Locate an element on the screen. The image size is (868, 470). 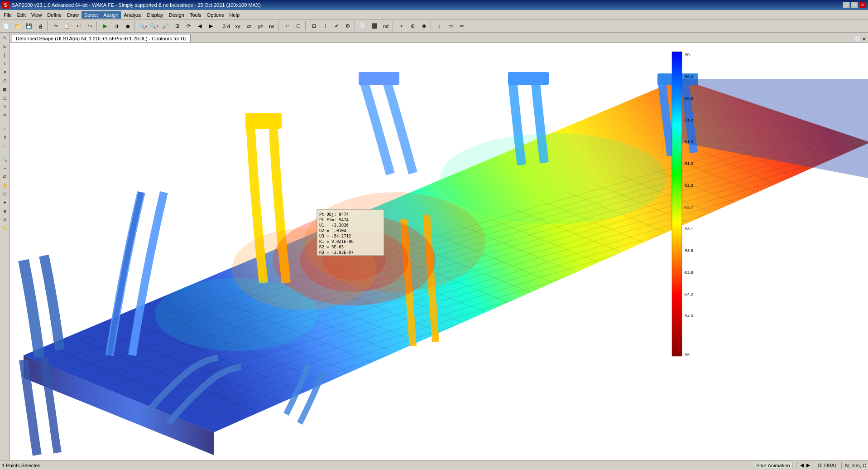
toolbar-xz: xz is located at coordinates (249, 26).